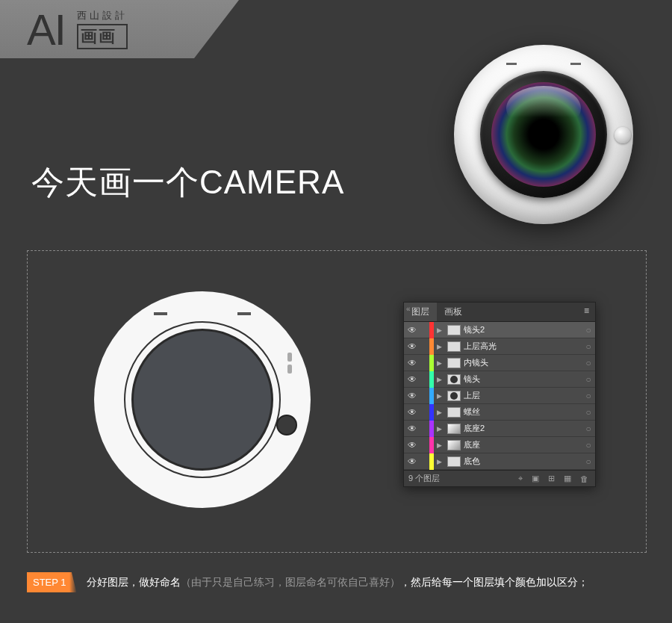 The image size is (672, 623). I want to click on new-layer-icon: ▦, so click(567, 478).